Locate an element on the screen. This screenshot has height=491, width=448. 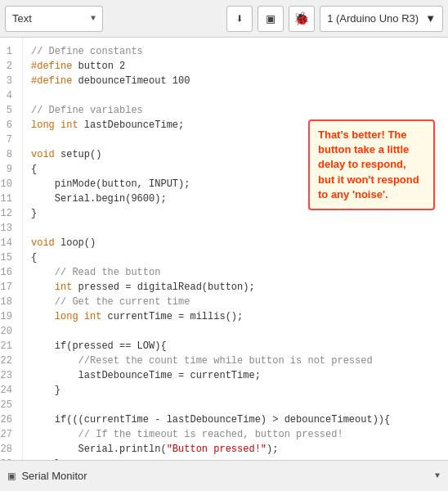
code-line-14: void loop() is located at coordinates (235, 243).